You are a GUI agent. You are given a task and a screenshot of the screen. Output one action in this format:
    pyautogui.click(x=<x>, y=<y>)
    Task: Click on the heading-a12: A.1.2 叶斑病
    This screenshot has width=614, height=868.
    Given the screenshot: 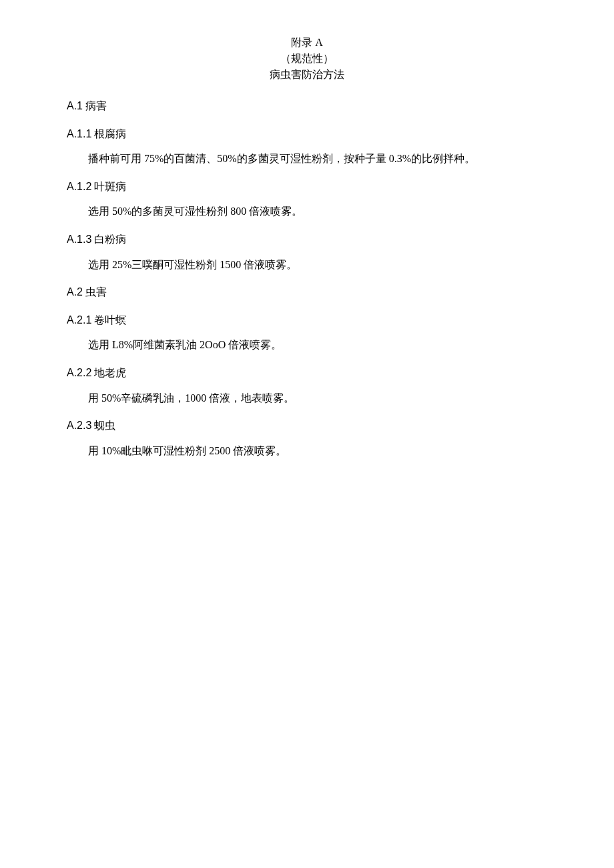 What is the action you would take?
    pyautogui.click(x=307, y=187)
    